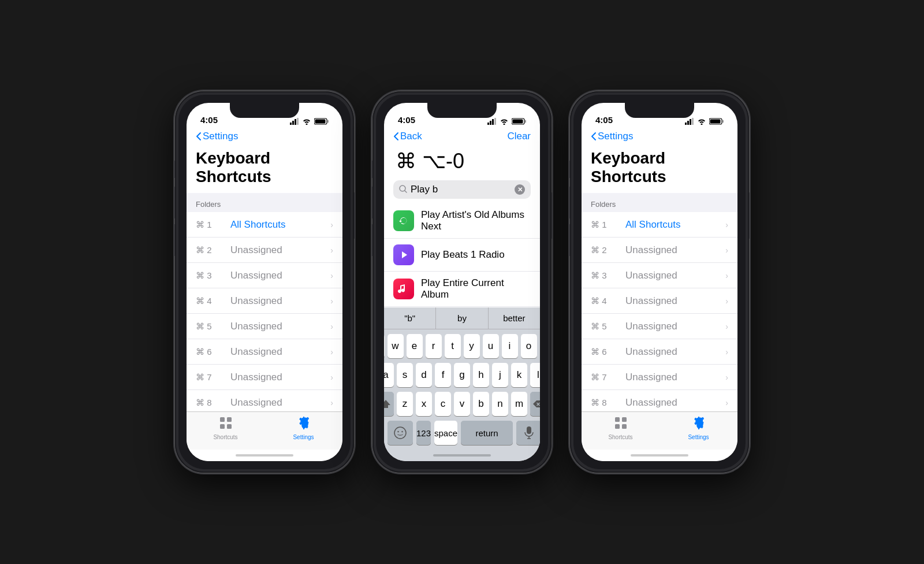 This screenshot has height=564, width=924. I want to click on key-c: c, so click(443, 404).